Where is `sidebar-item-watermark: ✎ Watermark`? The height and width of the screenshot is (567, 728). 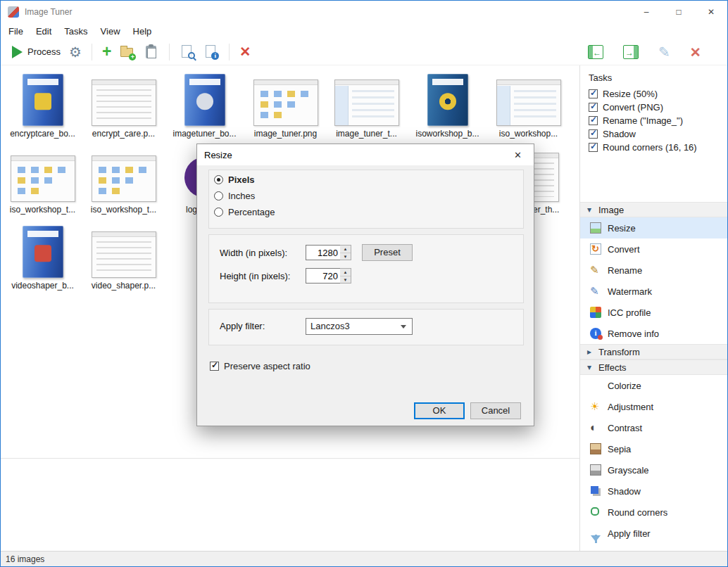 sidebar-item-watermark: ✎ Watermark is located at coordinates (654, 291).